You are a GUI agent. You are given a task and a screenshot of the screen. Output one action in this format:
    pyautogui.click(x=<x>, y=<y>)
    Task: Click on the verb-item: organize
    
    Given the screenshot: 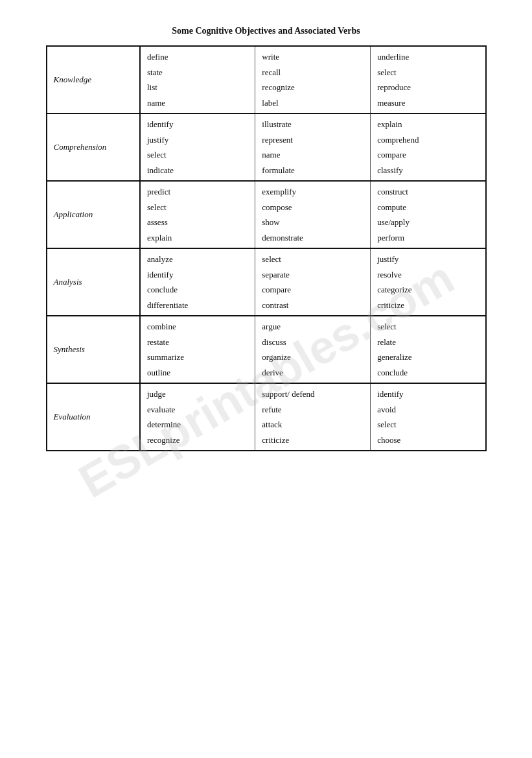 What is the action you would take?
    pyautogui.click(x=312, y=357)
    